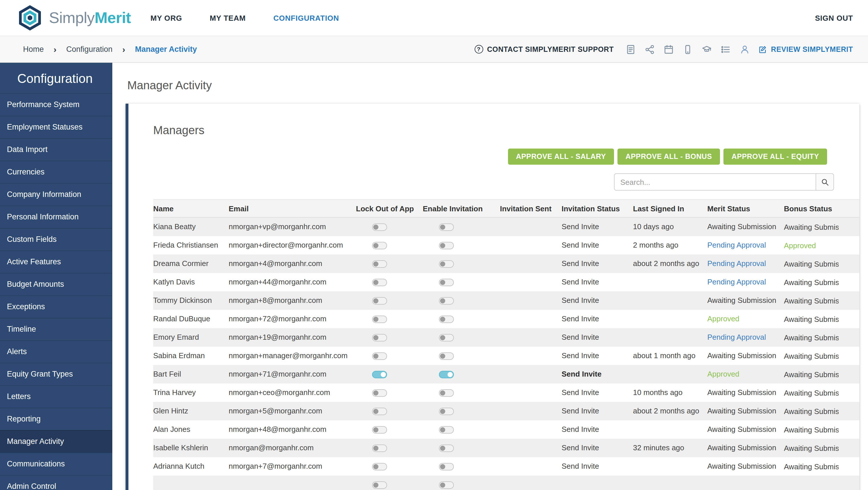 Image resolution: width=868 pixels, height=490 pixels. What do you see at coordinates (56, 194) in the screenshot?
I see `sidebar-item: Company Information` at bounding box center [56, 194].